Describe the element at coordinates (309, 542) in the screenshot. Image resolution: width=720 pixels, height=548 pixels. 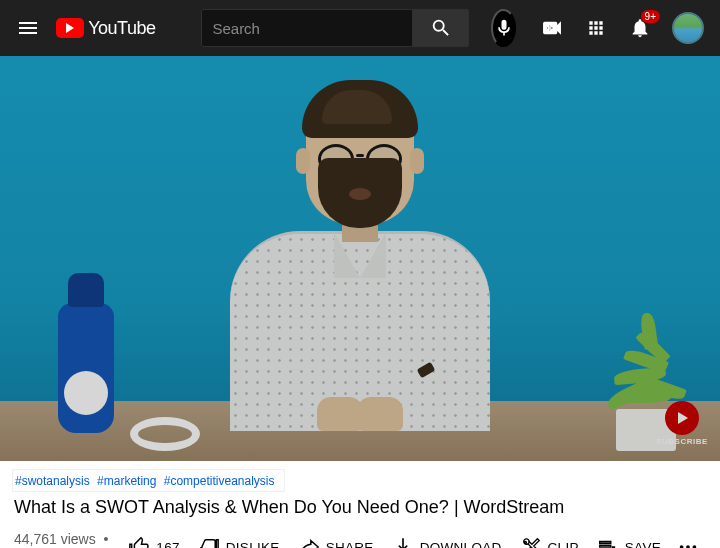
I see `share-icon` at that location.